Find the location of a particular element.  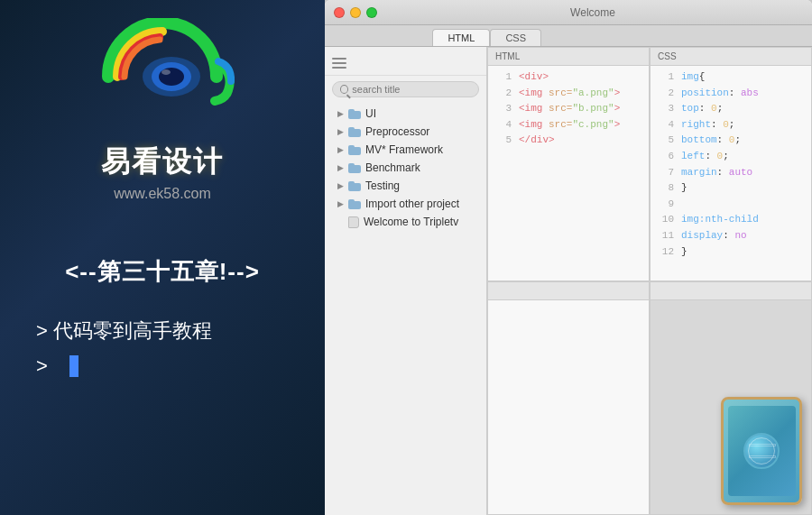

code-line: 9 is located at coordinates (731, 205).